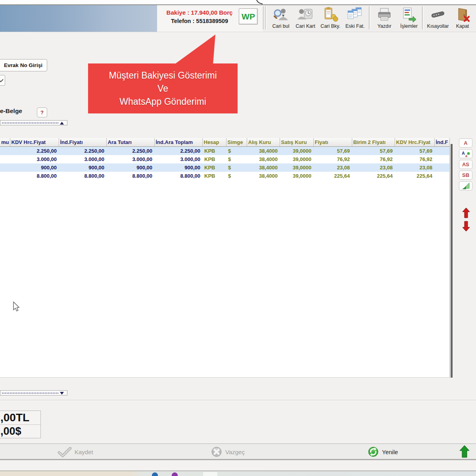 This screenshot has width=476, height=476. I want to click on column-header: İnd.Fiyatı, so click(83, 142).